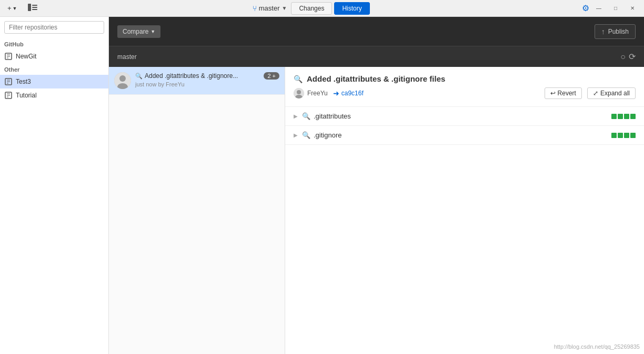  What do you see at coordinates (611, 8) in the screenshot?
I see `title-bar-right: ⚙ — □ ✕` at bounding box center [611, 8].